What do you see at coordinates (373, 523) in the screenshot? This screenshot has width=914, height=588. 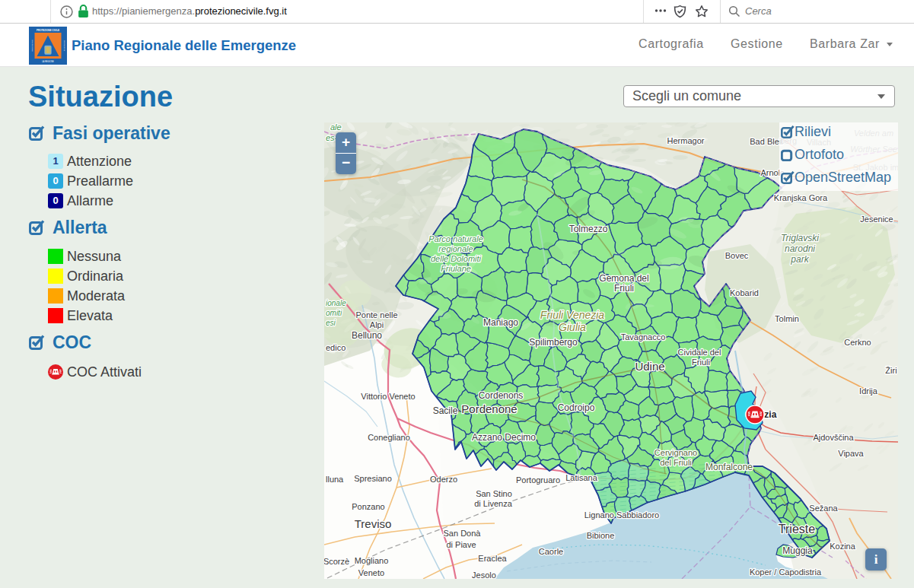 I see `svg-text: Treviso` at bounding box center [373, 523].